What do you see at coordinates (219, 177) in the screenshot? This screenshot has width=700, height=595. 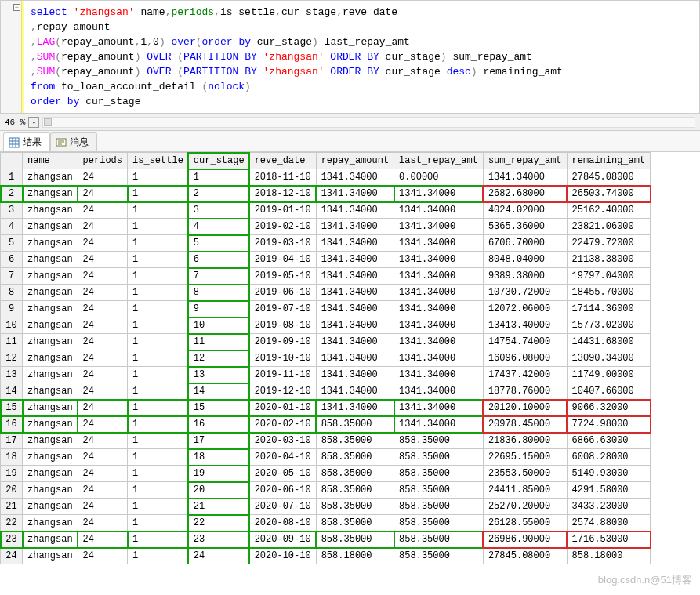 I see `cell-cur_stage: 1` at bounding box center [219, 177].